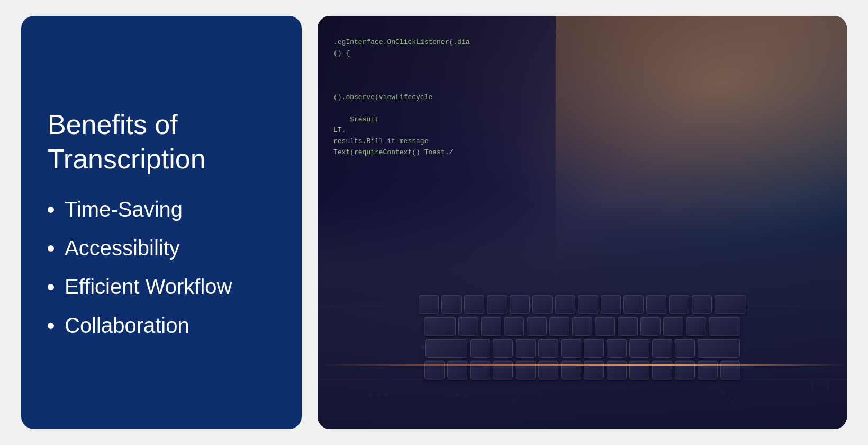 This screenshot has width=868, height=445. Describe the element at coordinates (161, 210) in the screenshot. I see `list-item-time-saving: Time-Saving` at that location.